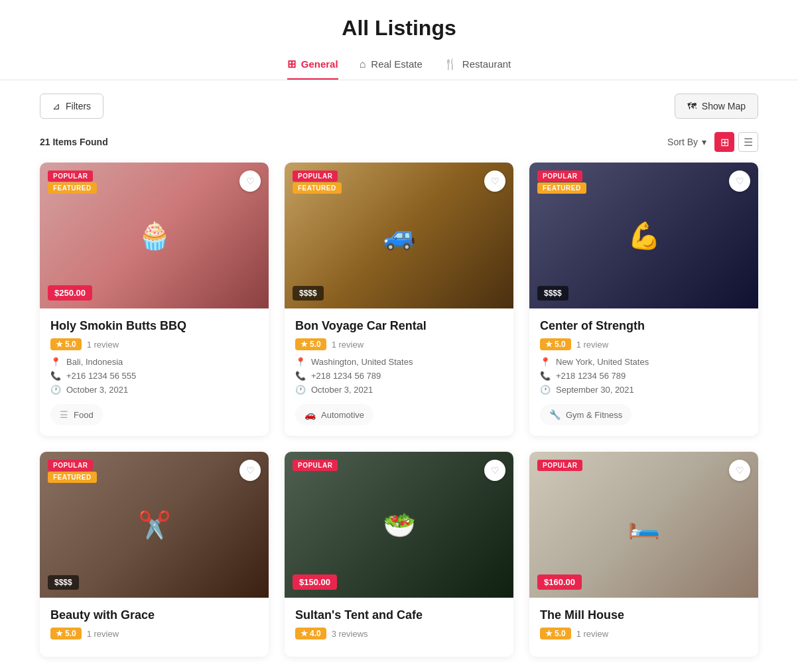 The height and width of the screenshot is (672, 798). What do you see at coordinates (84, 415) in the screenshot?
I see `category-label: Food` at bounding box center [84, 415].